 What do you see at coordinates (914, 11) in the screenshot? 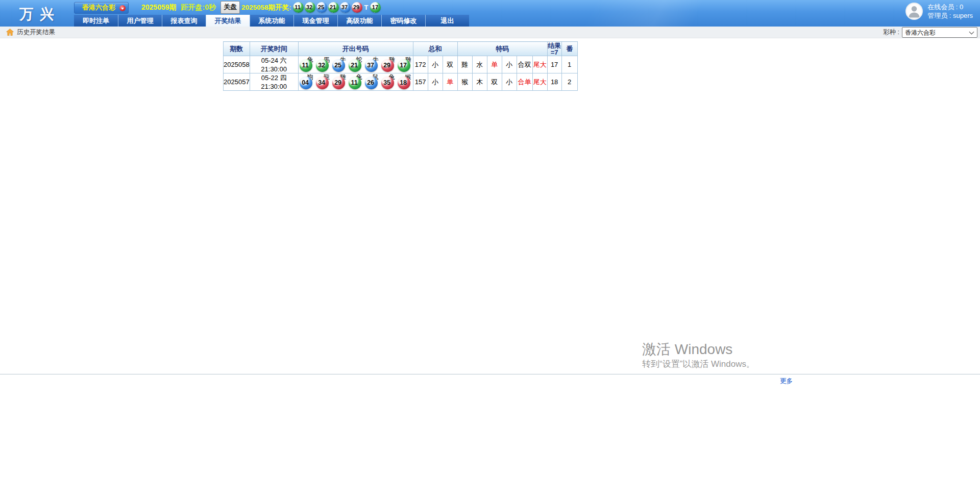
I see `person-icon` at bounding box center [914, 11].